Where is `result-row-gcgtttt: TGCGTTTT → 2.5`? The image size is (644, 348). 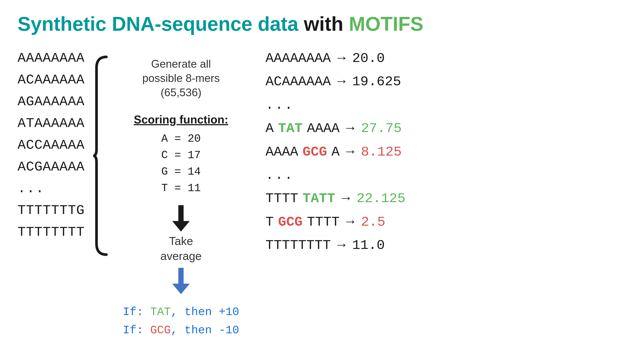
result-row-gcgtttt: TGCGTTTT → 2.5 is located at coordinates (446, 222).